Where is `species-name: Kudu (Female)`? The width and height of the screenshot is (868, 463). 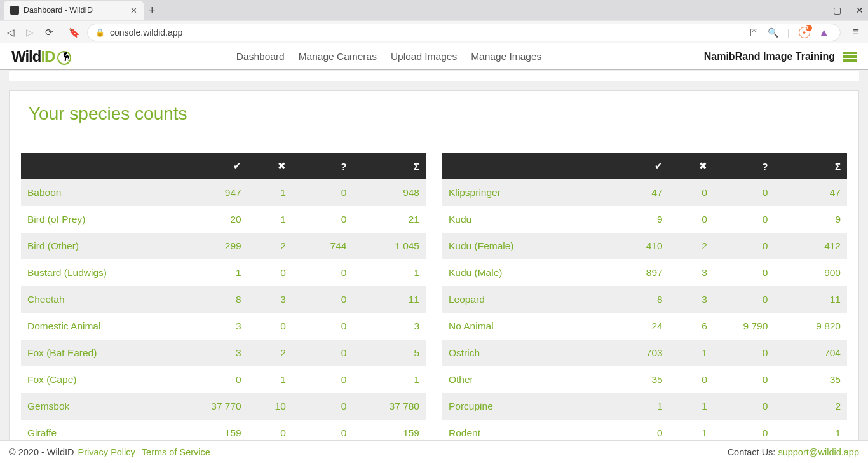 species-name: Kudu (Female) is located at coordinates (524, 246).